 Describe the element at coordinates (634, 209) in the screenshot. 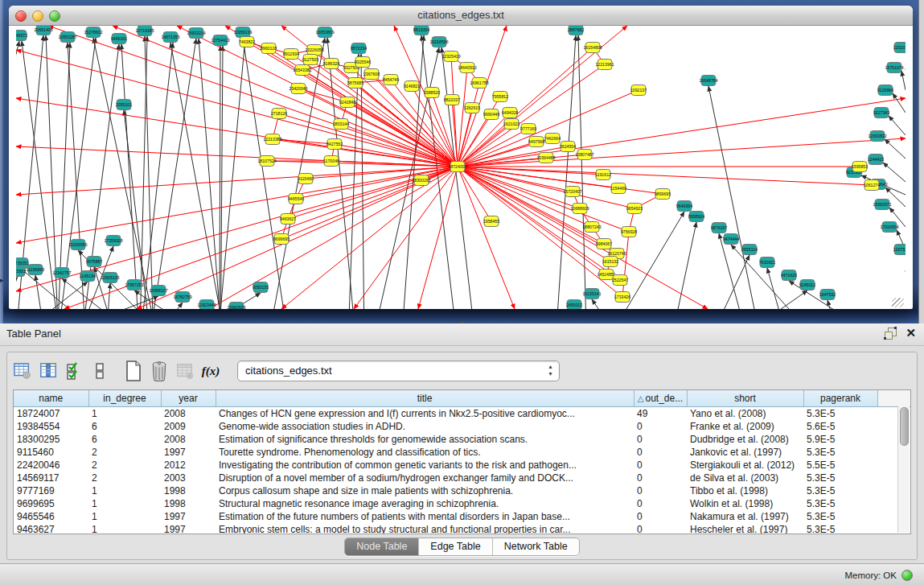

I see `network-node-selected: 9654923` at that location.